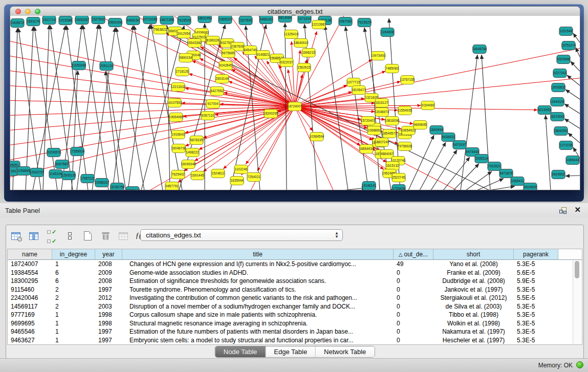 The image size is (588, 372). I want to click on network-node: 9457791, so click(172, 186).